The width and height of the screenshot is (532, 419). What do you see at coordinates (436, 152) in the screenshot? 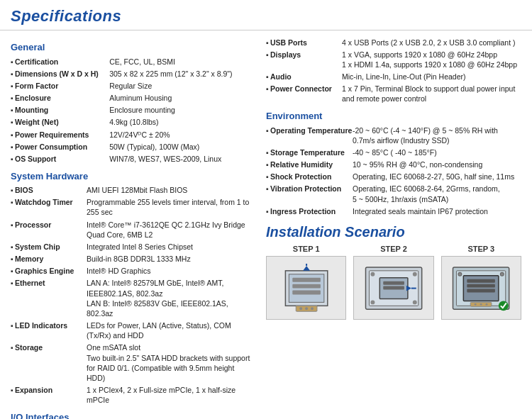
I see `spec-value: -40 ~ 85°C ( -40 ~ 185°F)` at bounding box center [436, 152].